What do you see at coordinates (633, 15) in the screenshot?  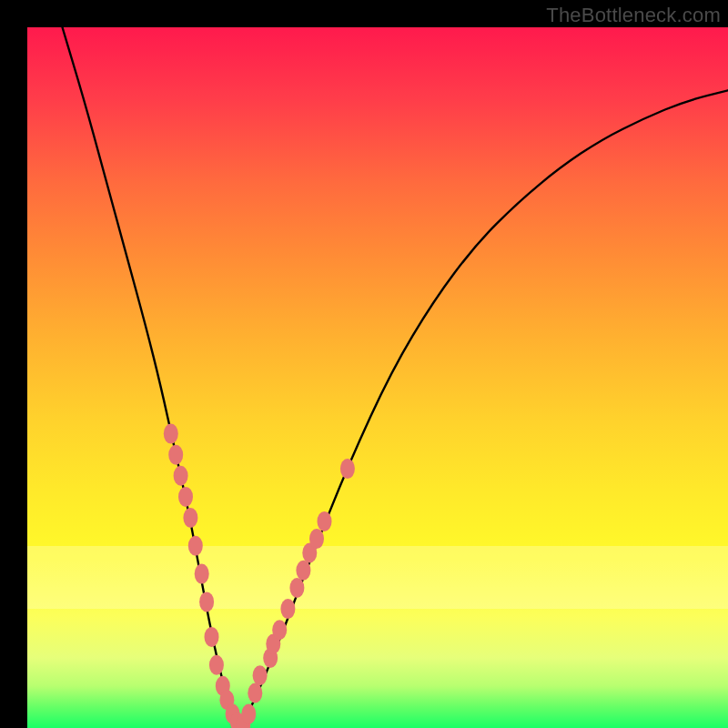 I see `watermark-text: TheBottleneck.com` at bounding box center [633, 15].